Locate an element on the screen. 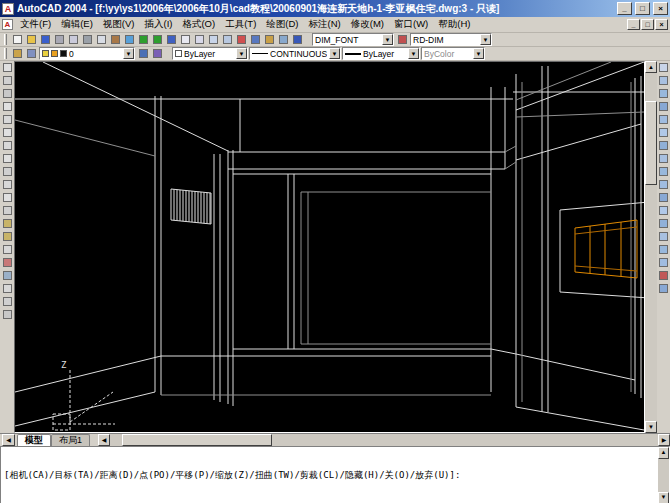  vertical-scroll-track is located at coordinates (651, 247).